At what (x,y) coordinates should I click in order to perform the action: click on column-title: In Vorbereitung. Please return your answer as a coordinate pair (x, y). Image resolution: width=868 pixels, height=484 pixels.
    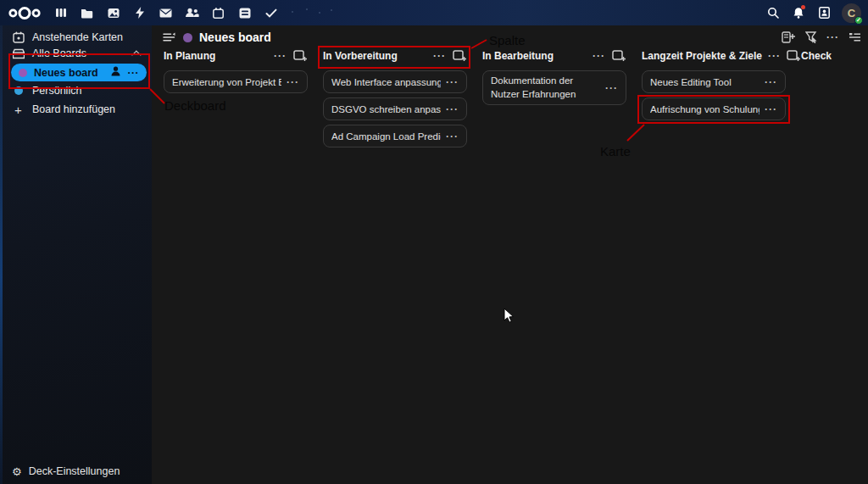
    Looking at the image, I should click on (360, 56).